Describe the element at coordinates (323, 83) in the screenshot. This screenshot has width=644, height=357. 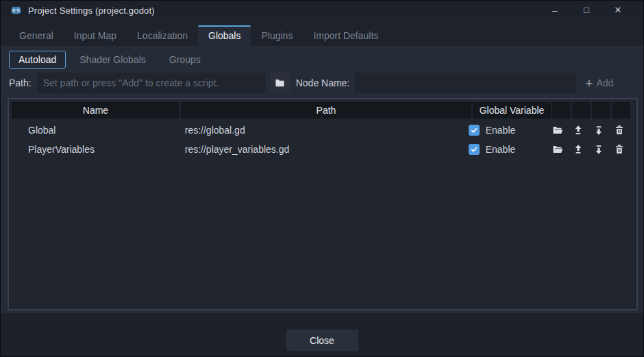
I see `autoload-toolbar: Path: Node Name: + Add` at that location.